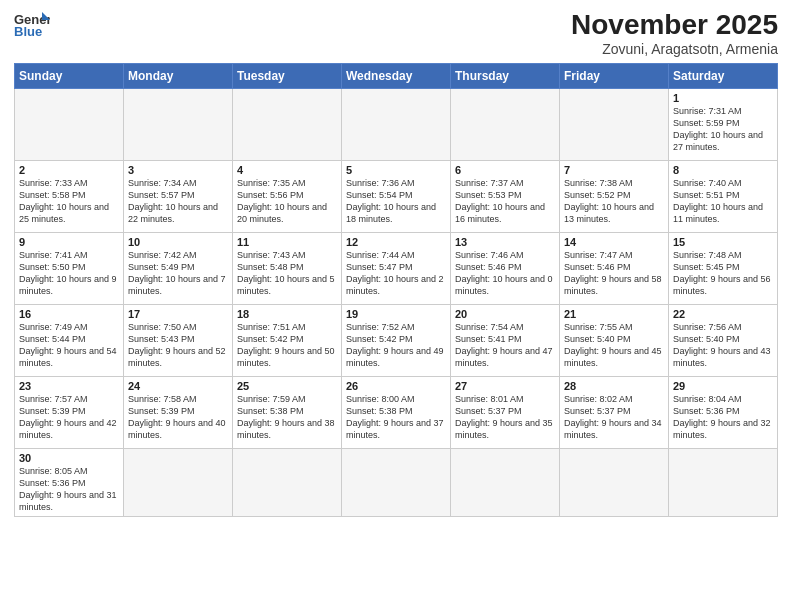 This screenshot has height=612, width=792. What do you see at coordinates (505, 202) in the screenshot?
I see `day-info: Sunrise: 7:37 AM Sunset: 5:53 PM Dayligh…` at bounding box center [505, 202].